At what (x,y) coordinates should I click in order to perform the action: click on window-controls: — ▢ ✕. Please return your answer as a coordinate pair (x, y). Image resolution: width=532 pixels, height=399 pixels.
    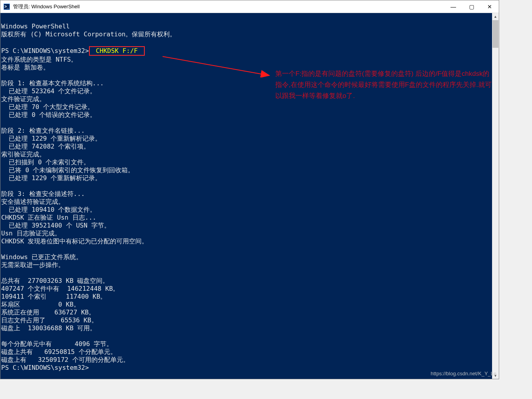
    Looking at the image, I should click on (471, 7).